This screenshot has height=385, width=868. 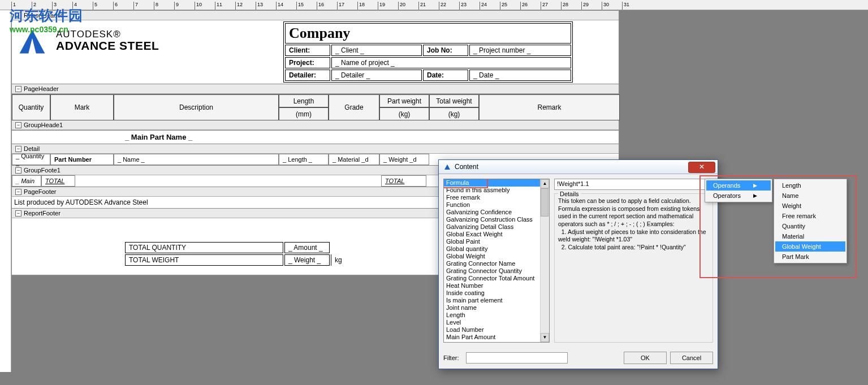 What do you see at coordinates (31, 159) in the screenshot?
I see `detail-quantity: _ Quantity _` at bounding box center [31, 159].